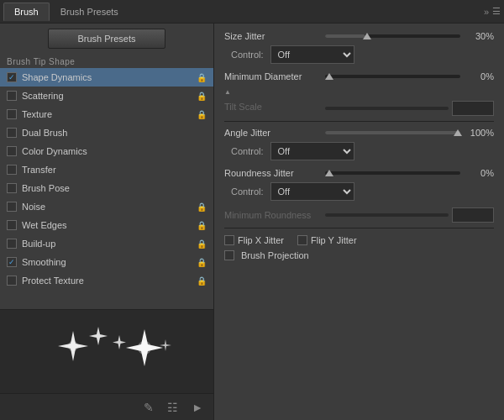 Image resolution: width=504 pixels, height=420 pixels. I want to click on tilt-scale-row: Tilt Scale, so click(360, 108).